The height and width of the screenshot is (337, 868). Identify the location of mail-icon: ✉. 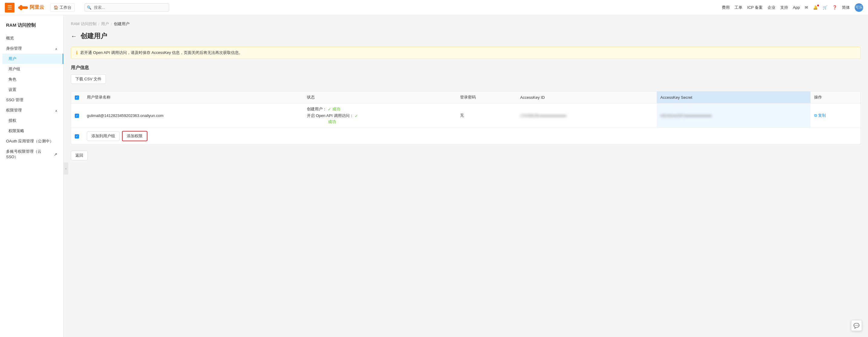
(806, 7).